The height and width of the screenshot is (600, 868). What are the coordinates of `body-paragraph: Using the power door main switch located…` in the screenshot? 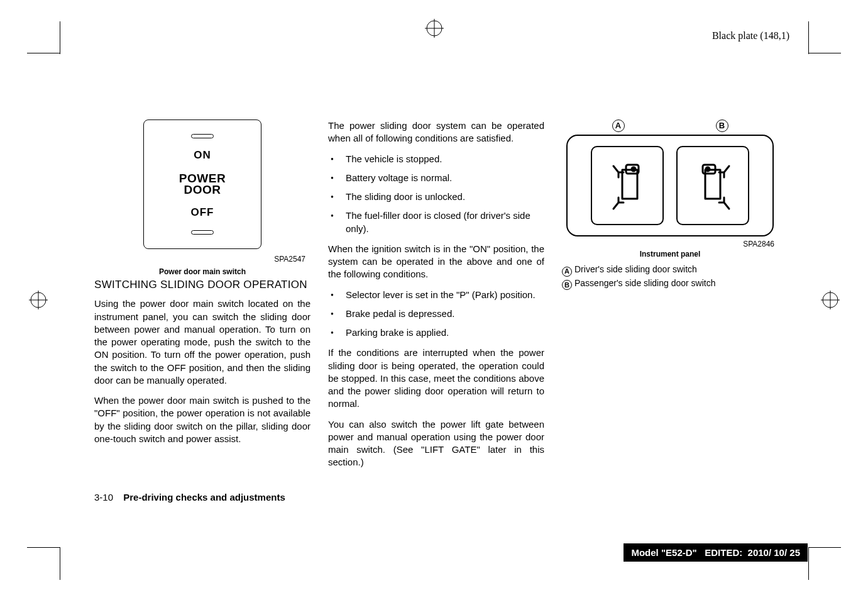 It's located at (202, 342).